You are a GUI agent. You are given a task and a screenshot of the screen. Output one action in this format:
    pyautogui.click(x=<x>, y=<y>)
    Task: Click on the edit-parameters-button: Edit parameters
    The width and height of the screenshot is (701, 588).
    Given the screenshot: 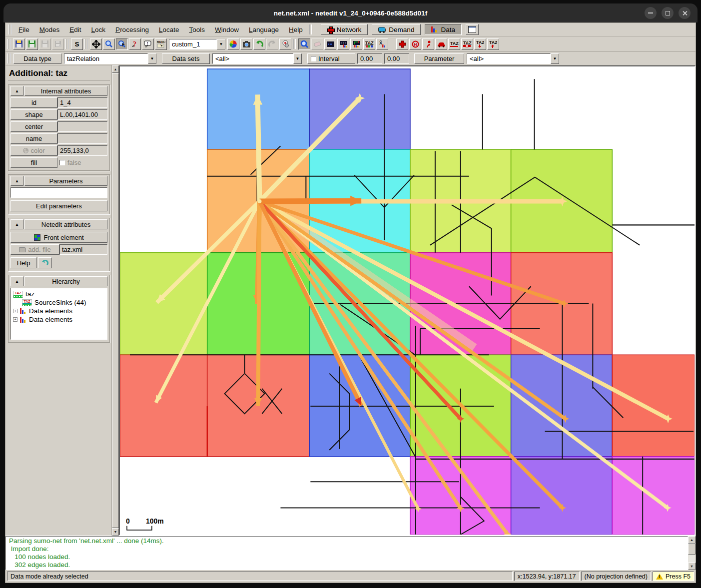 What is the action you would take?
    pyautogui.click(x=59, y=206)
    